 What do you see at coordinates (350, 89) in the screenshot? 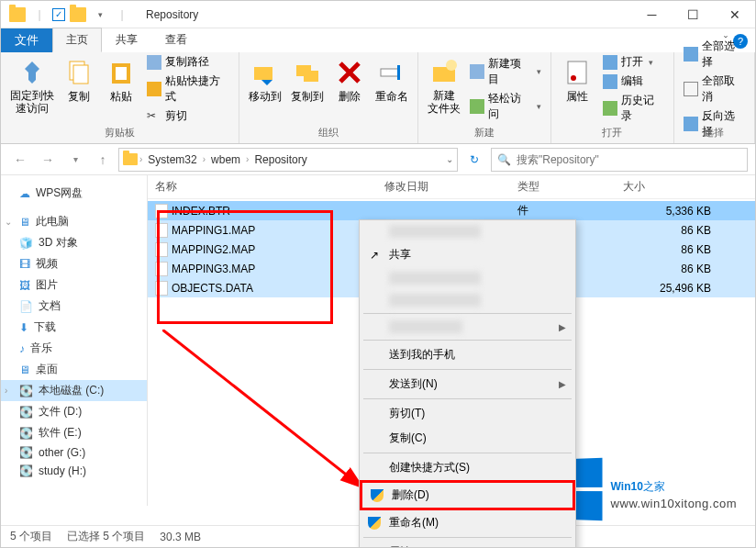
I see `delete-button: 删除` at bounding box center [350, 89].